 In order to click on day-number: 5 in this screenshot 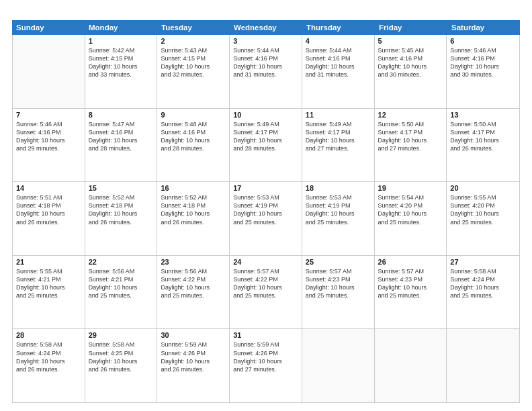, I will do `click(411, 41)`.